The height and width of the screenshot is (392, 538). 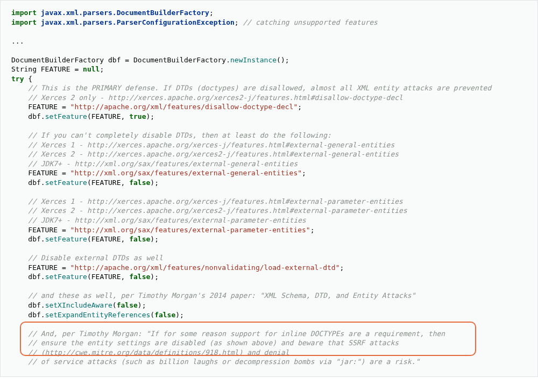 I want to click on method-call: setExpandEntityReferences, so click(x=98, y=315).